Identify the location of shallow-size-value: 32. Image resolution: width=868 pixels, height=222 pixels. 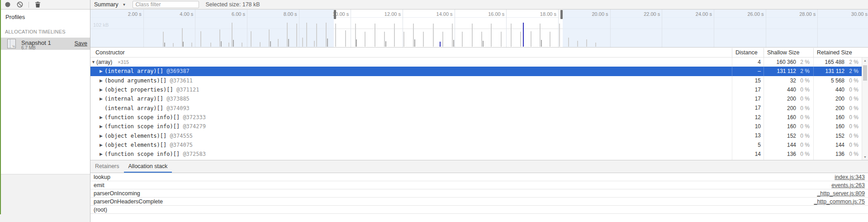
(780, 81).